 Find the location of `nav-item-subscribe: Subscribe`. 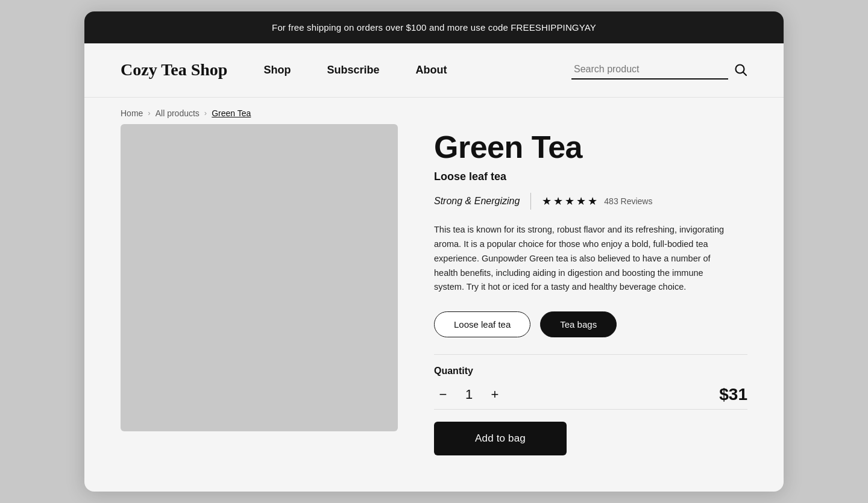

nav-item-subscribe: Subscribe is located at coordinates (353, 70).